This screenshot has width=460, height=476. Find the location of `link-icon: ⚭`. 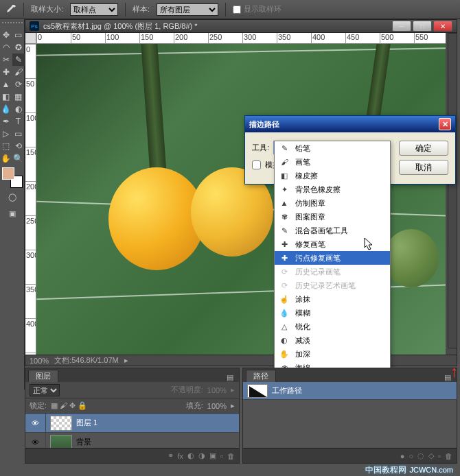

link-icon: ⚭ is located at coordinates (170, 455).